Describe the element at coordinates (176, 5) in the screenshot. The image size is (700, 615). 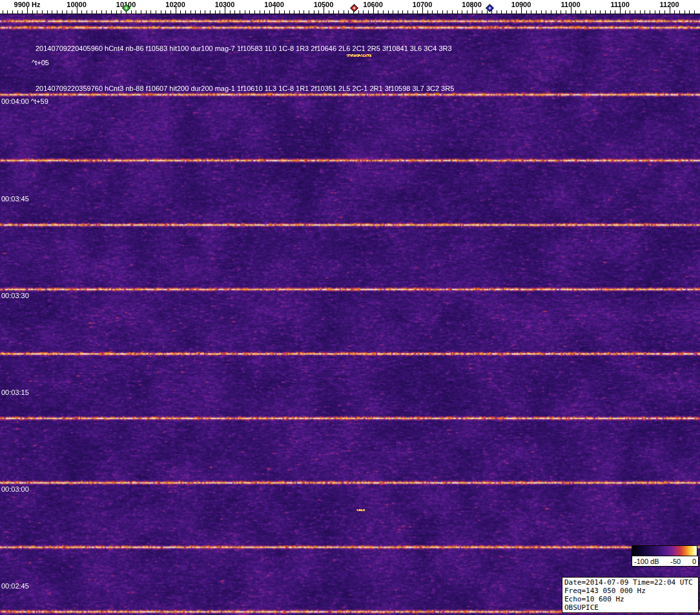
I see `freq-tick-label-10200: 10200` at that location.